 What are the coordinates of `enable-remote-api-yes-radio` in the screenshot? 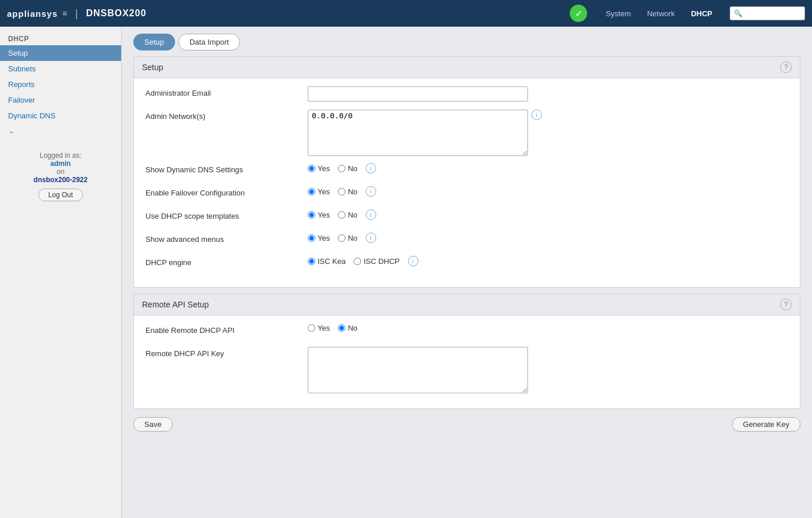 It's located at (312, 328).